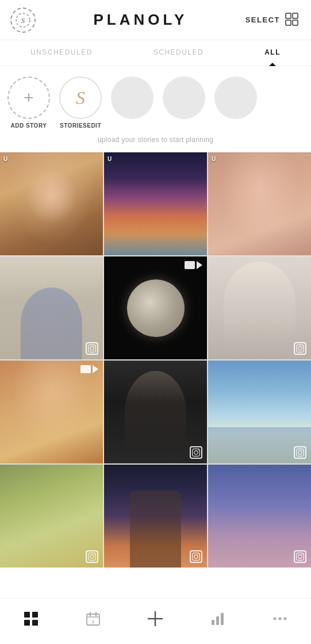  I want to click on add-story-label: ADD STORY, so click(29, 125).